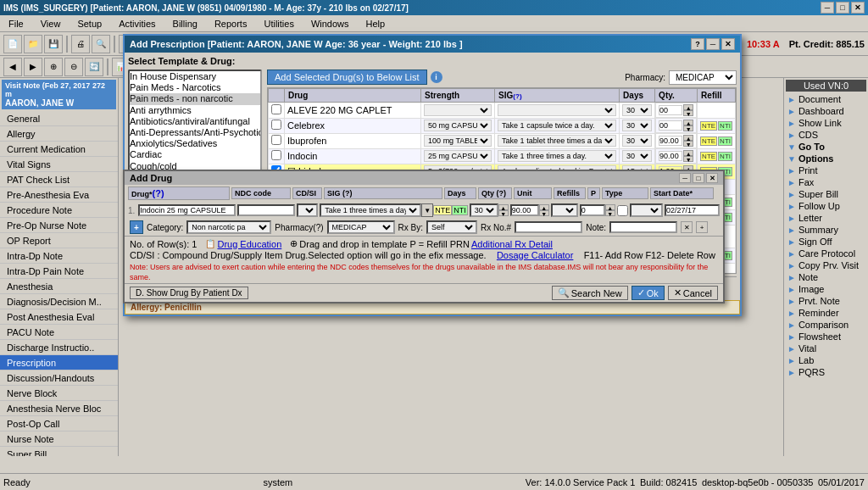 The height and width of the screenshot is (490, 868). What do you see at coordinates (53, 44) in the screenshot?
I see `save-btn: 💾` at bounding box center [53, 44].